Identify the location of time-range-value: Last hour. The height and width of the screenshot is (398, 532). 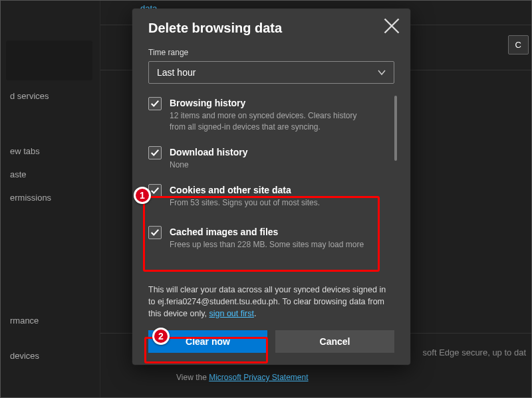
(176, 72).